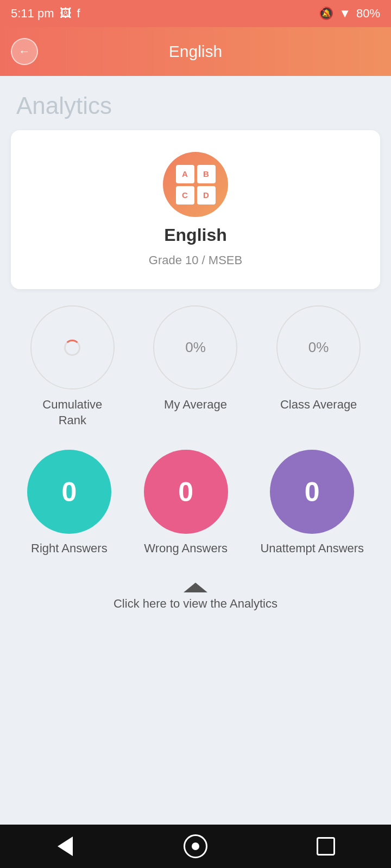 This screenshot has height=868, width=391. Describe the element at coordinates (326, 846) in the screenshot. I see `recent-nav-icon` at that location.